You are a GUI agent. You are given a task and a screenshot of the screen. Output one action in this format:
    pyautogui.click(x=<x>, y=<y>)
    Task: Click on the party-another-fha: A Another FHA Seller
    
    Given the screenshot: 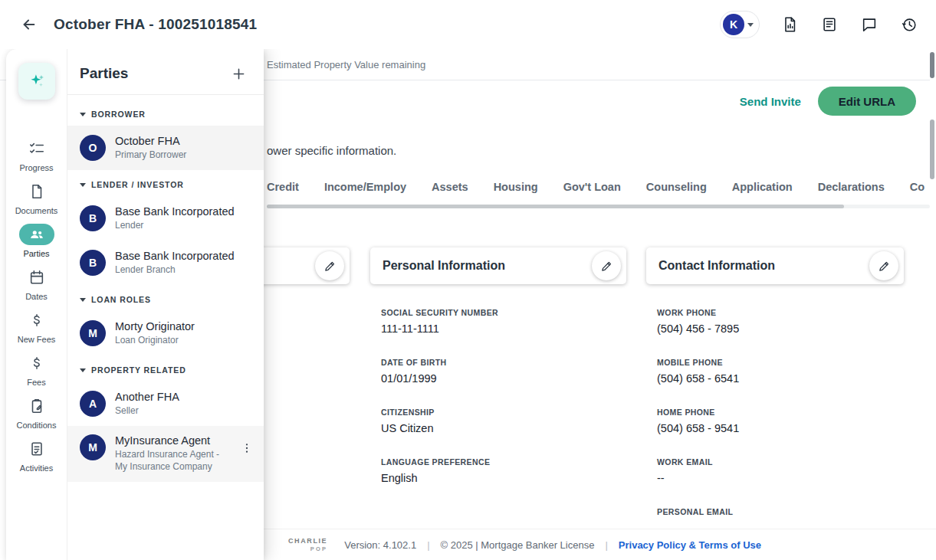 What is the action you would take?
    pyautogui.click(x=166, y=404)
    